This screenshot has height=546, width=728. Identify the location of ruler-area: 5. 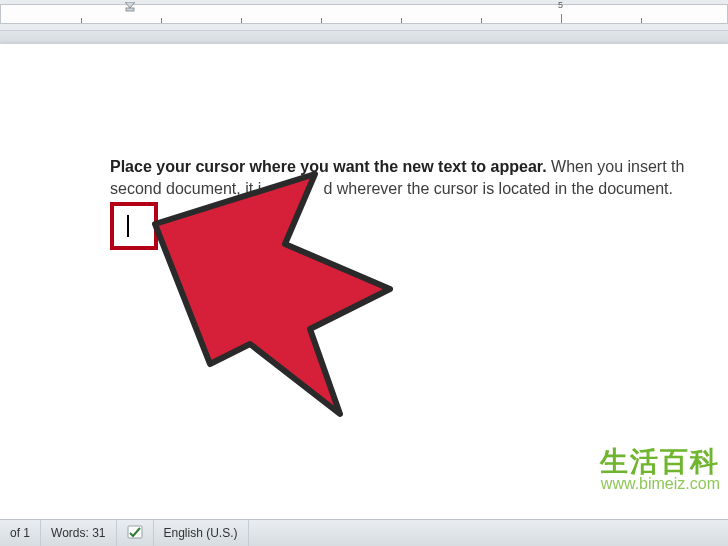
(364, 16).